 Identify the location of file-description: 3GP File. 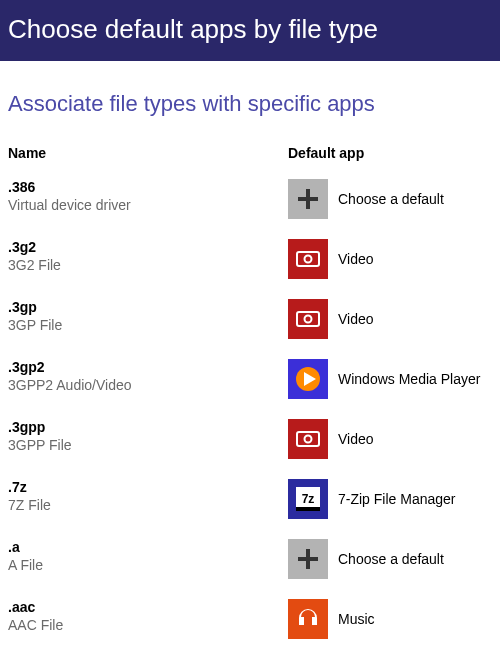
(148, 325).